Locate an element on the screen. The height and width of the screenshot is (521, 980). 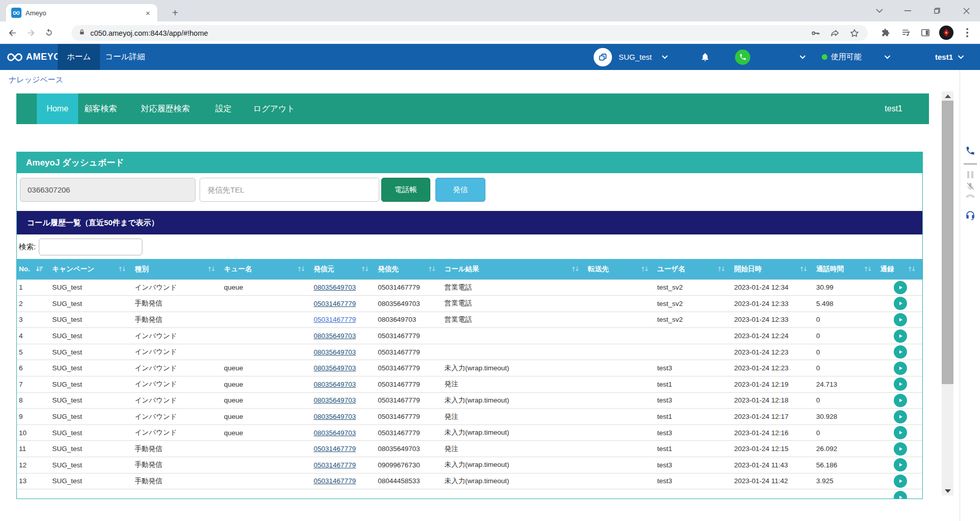
rail-mute-mic-icon is located at coordinates (970, 186).